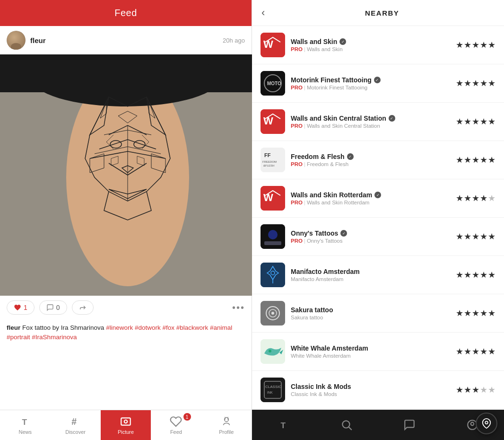 The width and height of the screenshot is (504, 440). What do you see at coordinates (487, 423) in the screenshot?
I see `location-fab` at bounding box center [487, 423].